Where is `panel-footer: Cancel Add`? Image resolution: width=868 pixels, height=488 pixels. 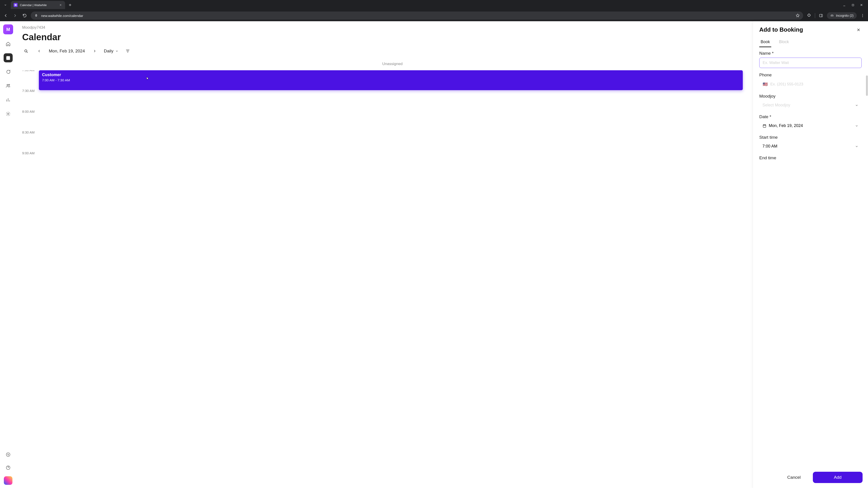 panel-footer: Cancel Add is located at coordinates (811, 478).